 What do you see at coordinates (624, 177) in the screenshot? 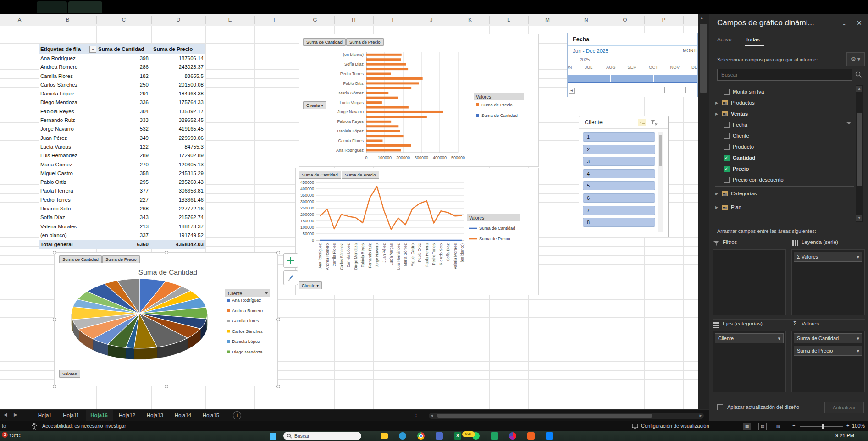
I see `slicer-cliente: Cliente 12345678` at bounding box center [624, 177].